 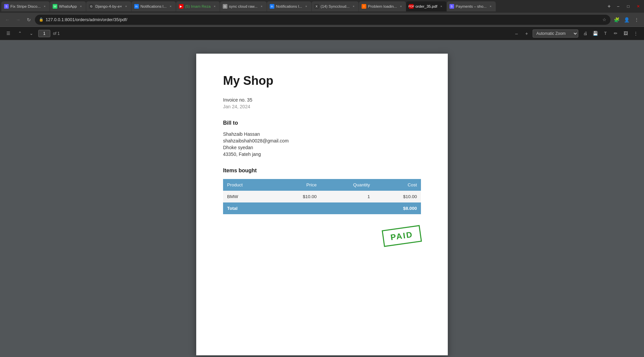 I want to click on browser-tab-tab-stripe: SFix Stripe Disco...×, so click(x=25, y=6).